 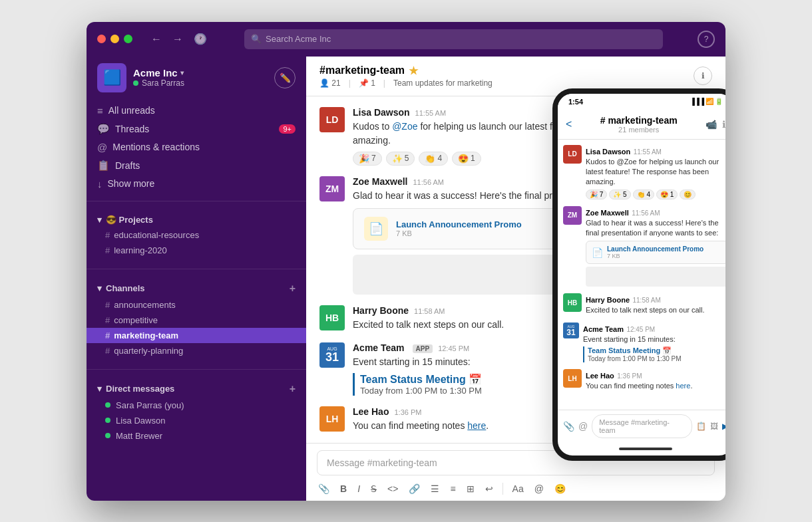 What do you see at coordinates (435, 489) in the screenshot?
I see `ordered-list-button: ☰` at bounding box center [435, 489].